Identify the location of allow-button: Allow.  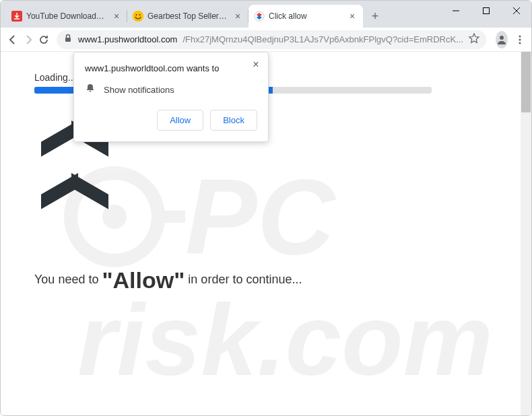
(180, 120).